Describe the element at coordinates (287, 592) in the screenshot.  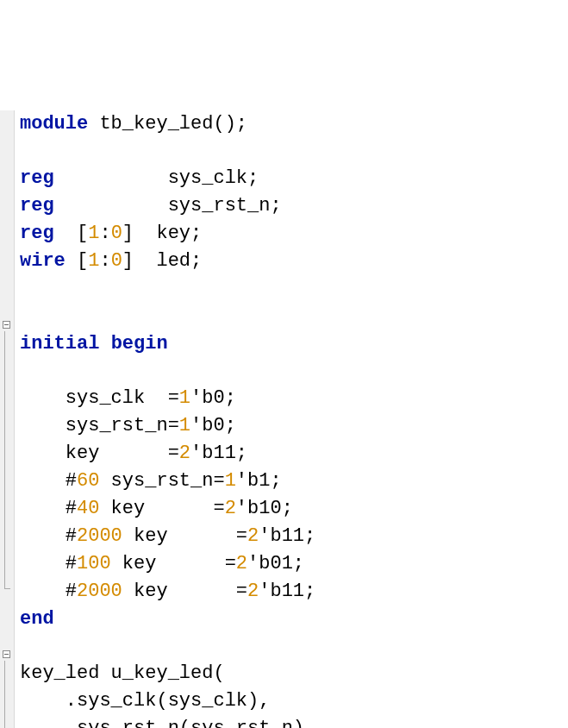
I see `init-l8e: 'b11;` at that location.